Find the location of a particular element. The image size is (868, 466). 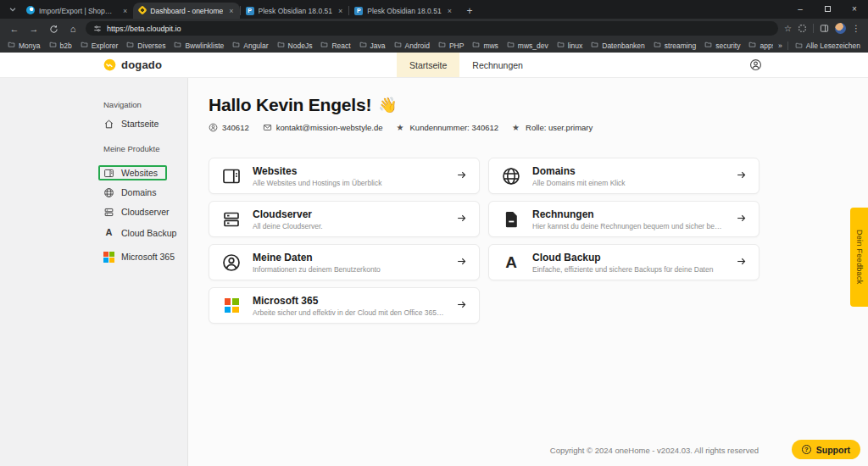

all-bookmarks-button: Alle Lesezeichen is located at coordinates (827, 46).